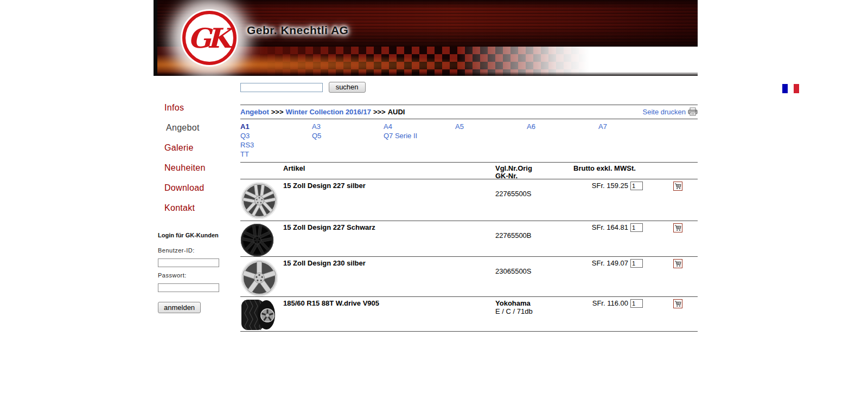  What do you see at coordinates (534, 235) in the screenshot?
I see `product-gk-number: 22765500B` at bounding box center [534, 235].